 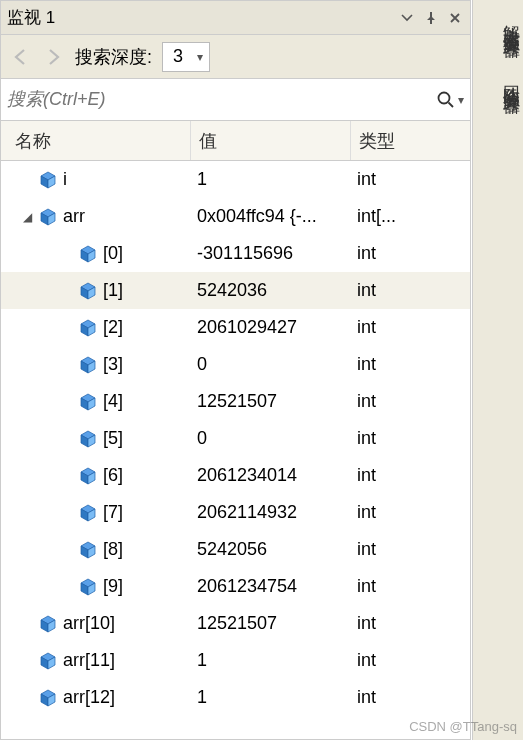 I want to click on table-row: i1int, so click(x=236, y=180).